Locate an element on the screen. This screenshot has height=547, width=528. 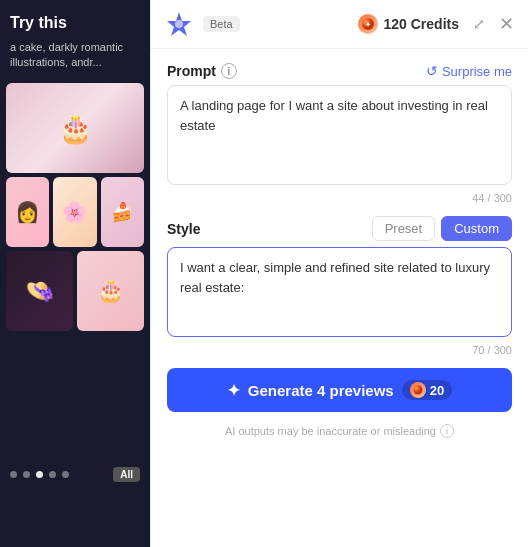
generate-credits-icon is located at coordinates (418, 390).